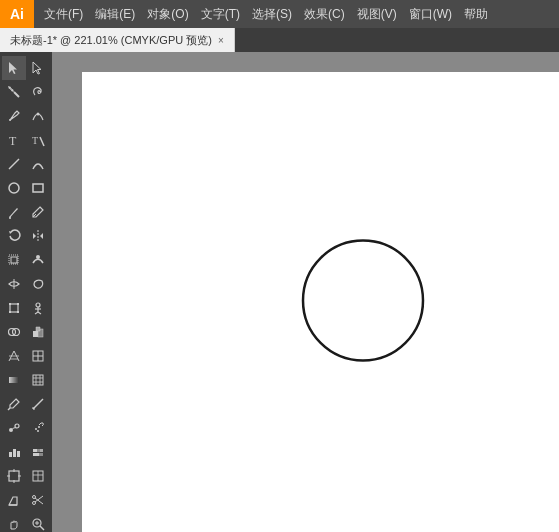  I want to click on menu-window: 窗口(W), so click(430, 14).